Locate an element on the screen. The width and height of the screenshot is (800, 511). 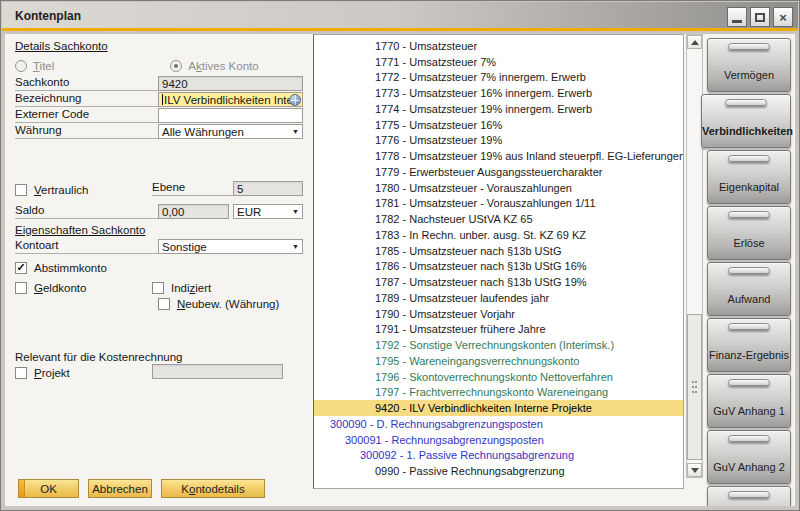
tab-label: GuV Anhang 1 is located at coordinates (749, 411).